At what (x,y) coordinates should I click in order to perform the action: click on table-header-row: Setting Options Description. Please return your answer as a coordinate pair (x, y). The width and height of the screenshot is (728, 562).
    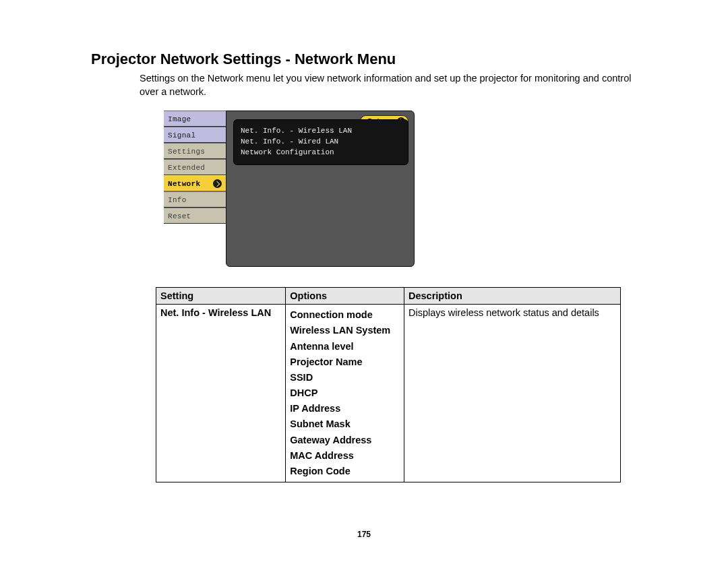
    Looking at the image, I should click on (388, 296).